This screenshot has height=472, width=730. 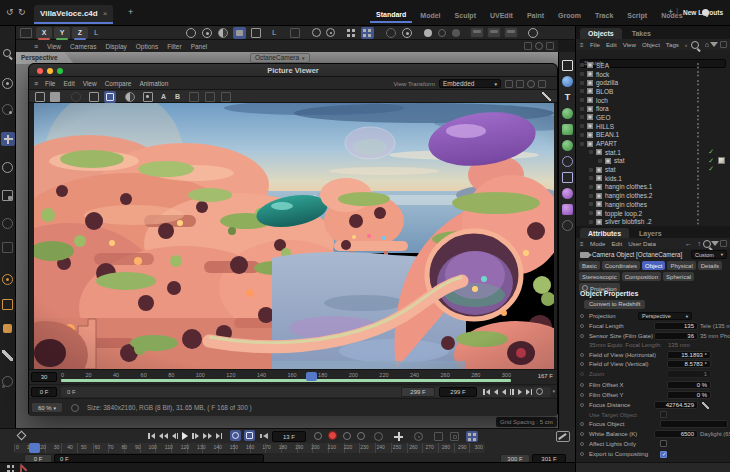 I want to click on goto-end-button, so click(x=220, y=436).